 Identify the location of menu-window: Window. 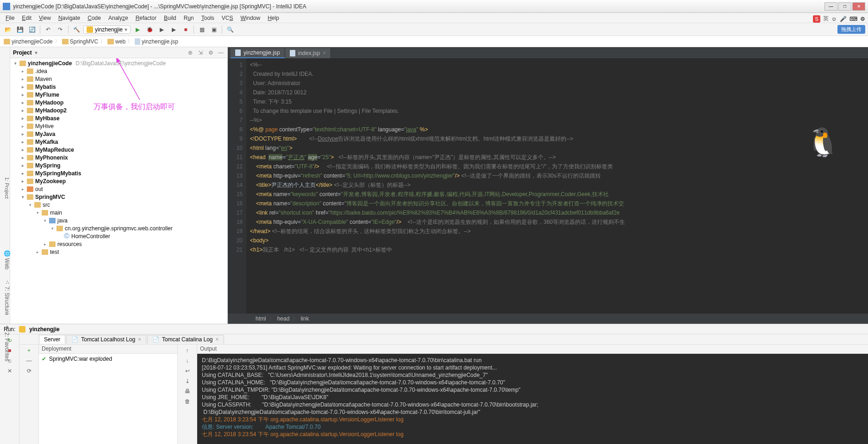
(250, 18).